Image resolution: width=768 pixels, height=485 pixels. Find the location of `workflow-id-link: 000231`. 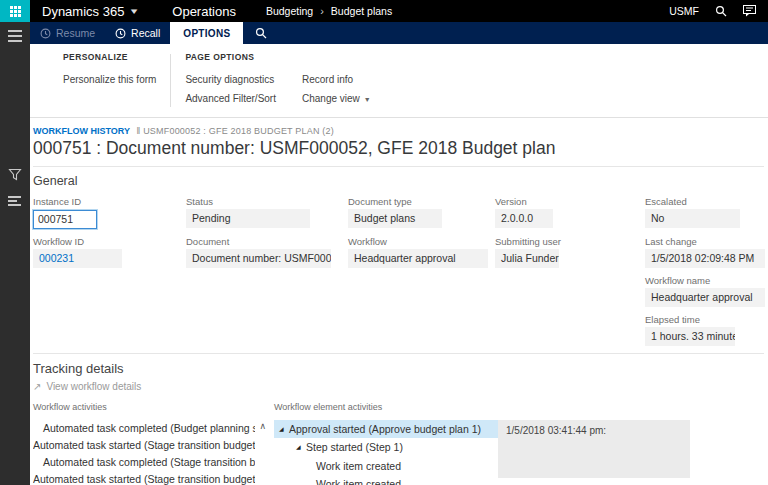

workflow-id-link: 000231 is located at coordinates (78, 258).